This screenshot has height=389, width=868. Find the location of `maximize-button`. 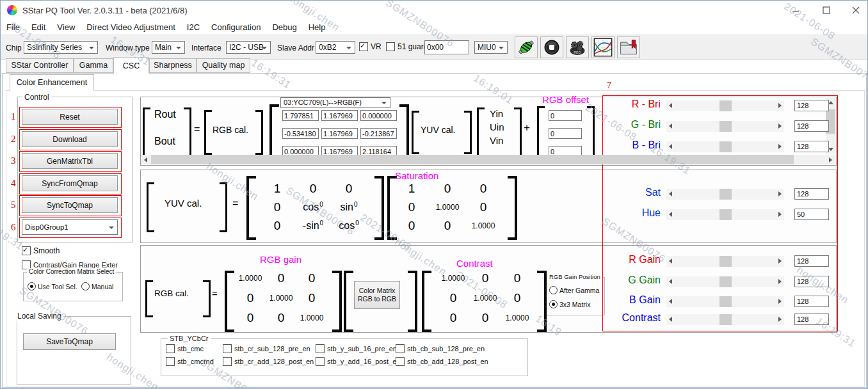

maximize-button is located at coordinates (826, 10).